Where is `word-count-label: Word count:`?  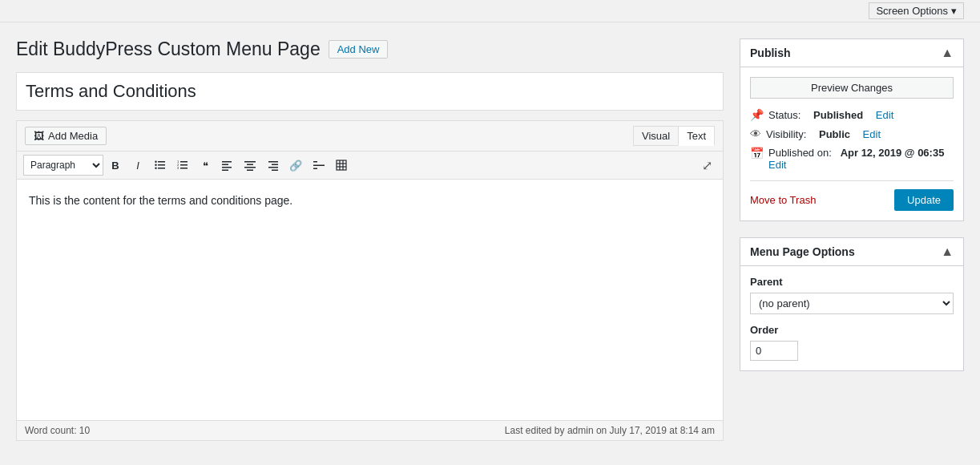
word-count-label: Word count: is located at coordinates (50, 431).